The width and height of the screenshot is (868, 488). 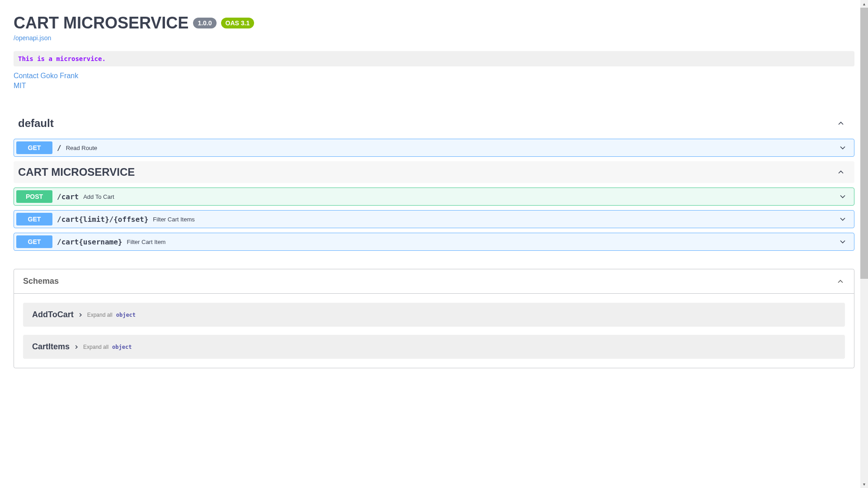 What do you see at coordinates (99, 197) in the screenshot?
I see `operation-summary: Add To Cart` at bounding box center [99, 197].